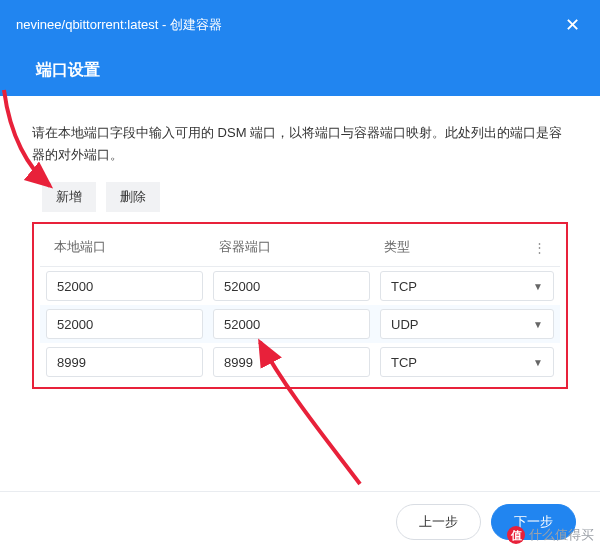  I want to click on modal-footer: 上一步 下一步, so click(300, 522).